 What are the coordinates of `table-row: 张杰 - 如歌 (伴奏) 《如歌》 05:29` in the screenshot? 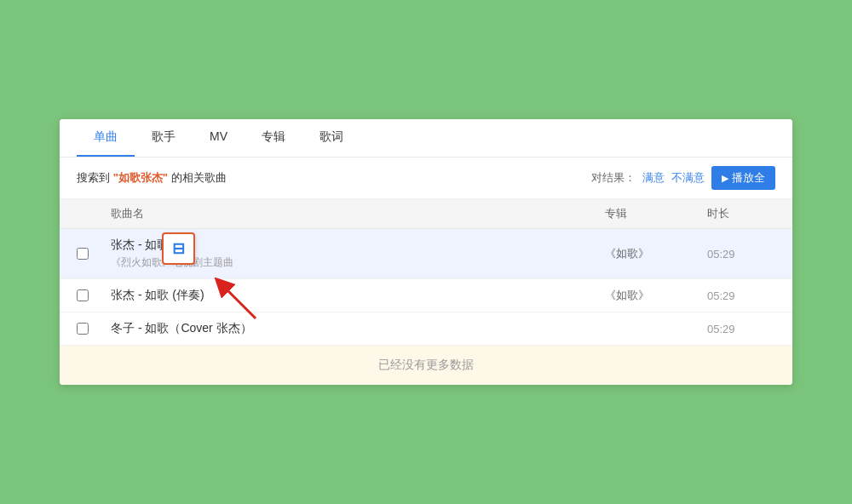 It's located at (426, 296).